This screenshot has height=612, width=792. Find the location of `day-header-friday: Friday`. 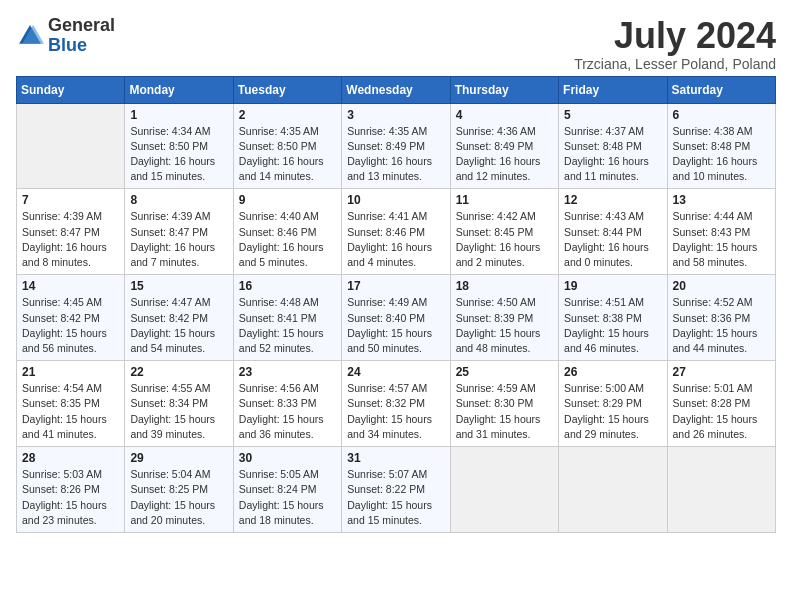

day-header-friday: Friday is located at coordinates (613, 90).